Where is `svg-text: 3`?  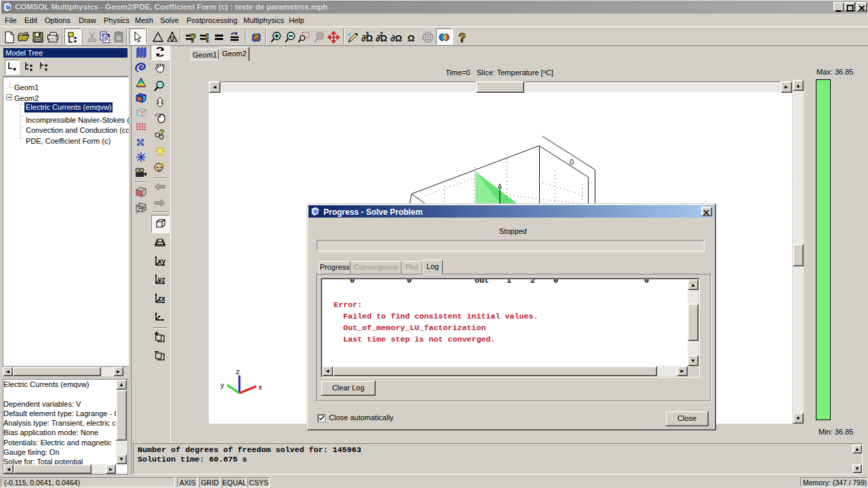
svg-text: 3 is located at coordinates (368, 34).